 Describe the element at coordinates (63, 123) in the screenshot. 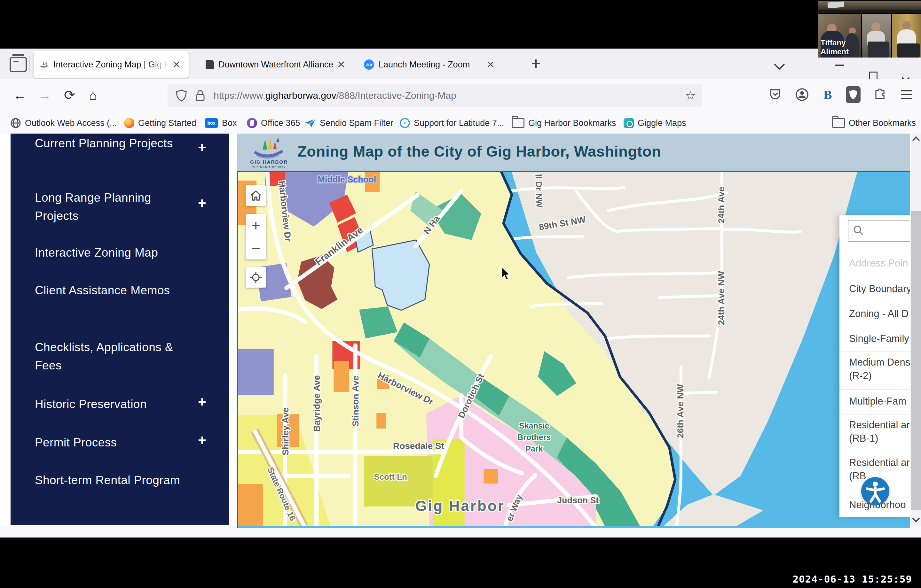

I see `bookmark-outlook: Outlook Web Access (...` at that location.